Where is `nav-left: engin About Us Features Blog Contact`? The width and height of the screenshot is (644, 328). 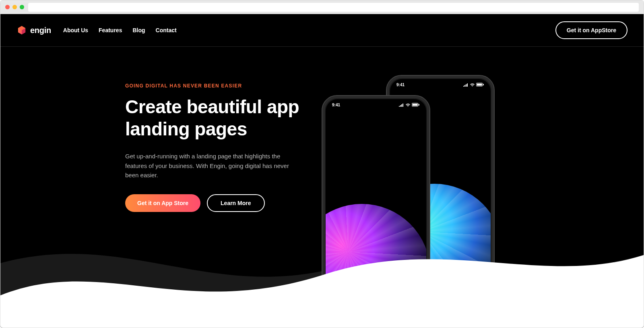
nav-left: engin About Us Features Blog Contact is located at coordinates (97, 30).